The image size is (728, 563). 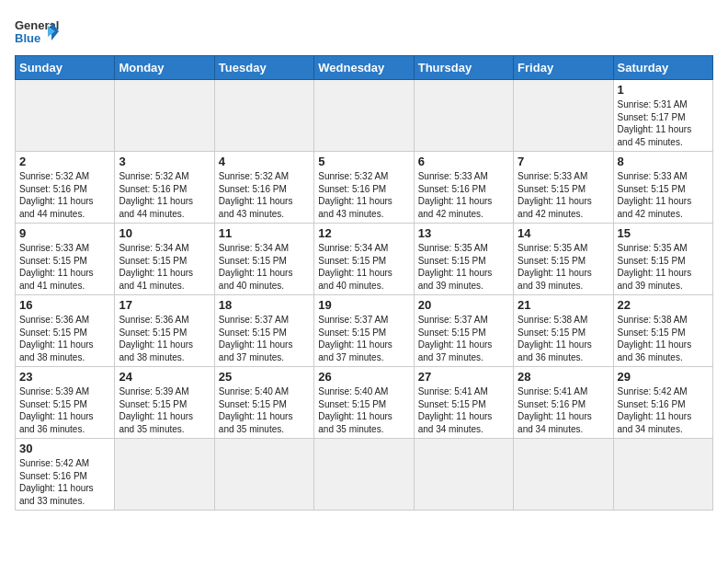 I want to click on day-number: 12, so click(x=364, y=234).